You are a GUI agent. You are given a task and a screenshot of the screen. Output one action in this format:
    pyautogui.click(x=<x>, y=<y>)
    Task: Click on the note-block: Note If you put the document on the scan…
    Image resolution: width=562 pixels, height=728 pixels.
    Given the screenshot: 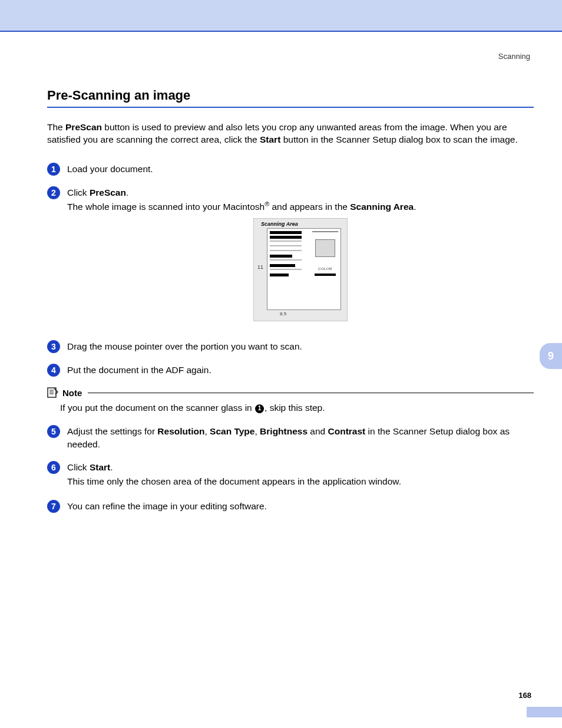 What is the action you would take?
    pyautogui.click(x=290, y=401)
    